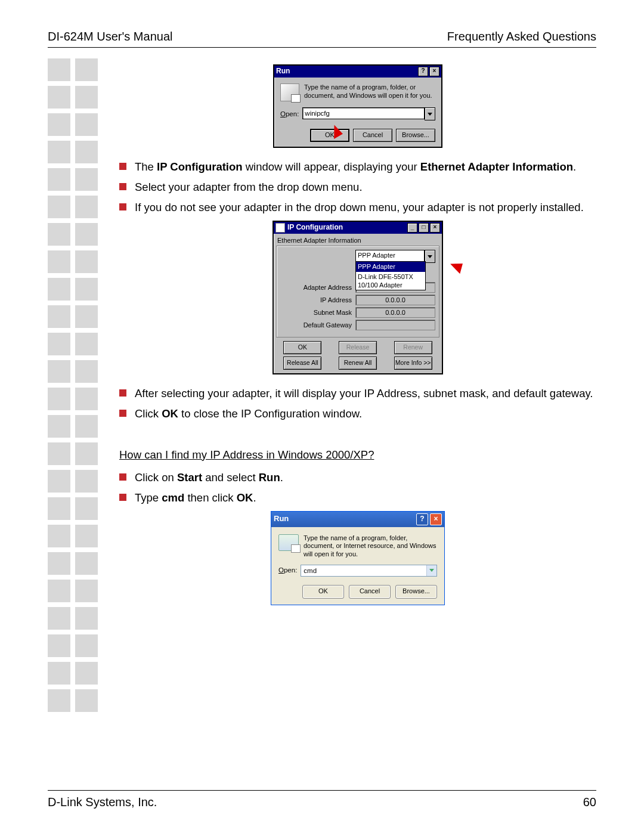  What do you see at coordinates (370, 92) in the screenshot?
I see `run98-desc: Type the name of a program, folder, or d…` at bounding box center [370, 92].